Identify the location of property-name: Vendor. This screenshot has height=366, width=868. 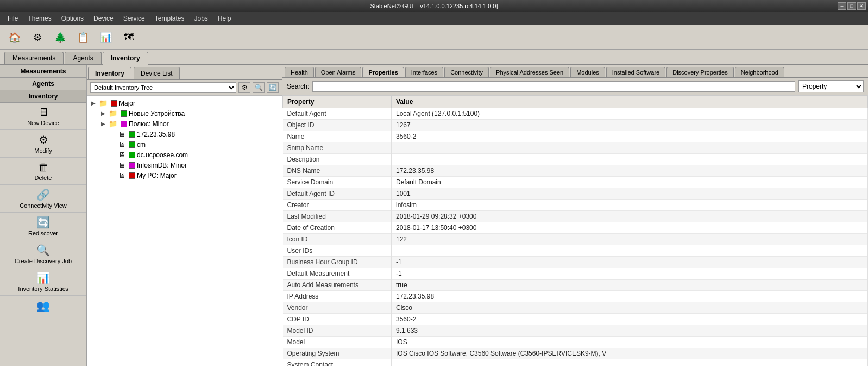
(337, 308).